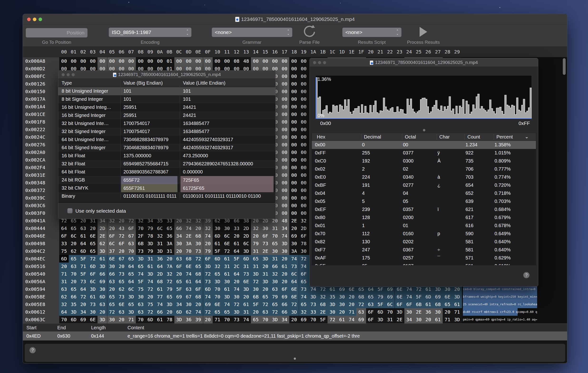 This screenshot has width=588, height=373. I want to click on inspector-row-64-bit-float: 64 bit Float203889035627883670.000000, so click(167, 172).